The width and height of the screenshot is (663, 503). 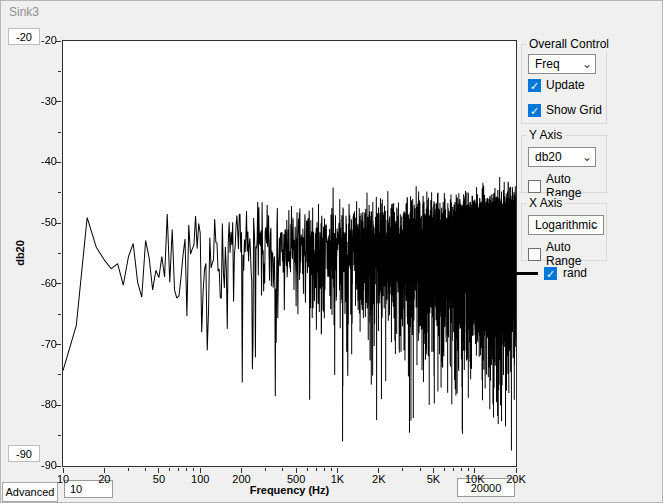 I want to click on update-checkbox-label: Update, so click(x=566, y=85).